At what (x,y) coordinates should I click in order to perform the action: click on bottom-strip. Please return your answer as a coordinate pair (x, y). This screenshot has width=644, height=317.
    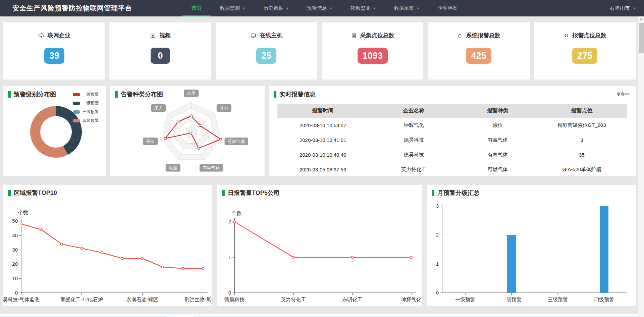
    Looking at the image, I should click on (319, 316).